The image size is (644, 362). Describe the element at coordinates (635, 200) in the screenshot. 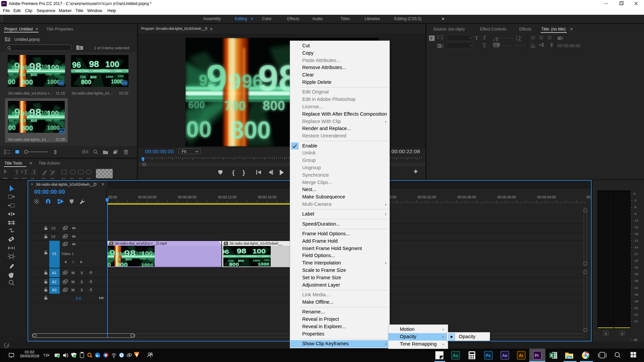

I see `svg-text: -3` at that location.